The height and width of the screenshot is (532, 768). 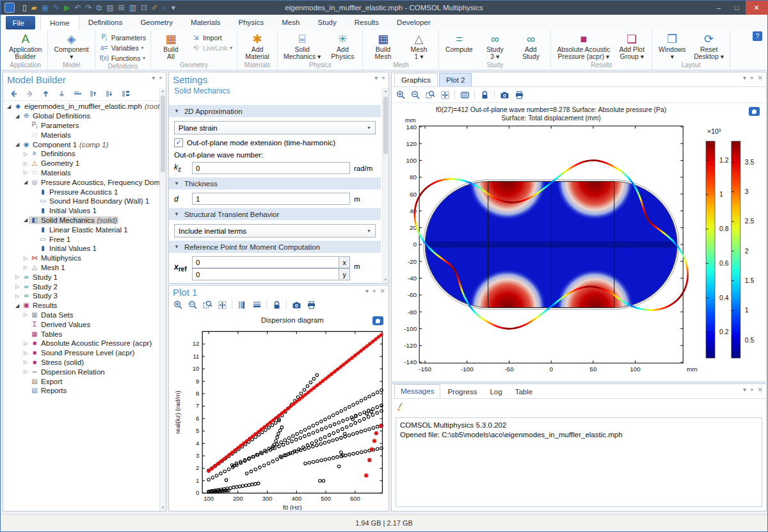 What do you see at coordinates (82, 201) in the screenshot?
I see `tree-item-sound-hard-boundary-wall-1: ▭Sound Hard Boundary (Wall) 1` at bounding box center [82, 201].